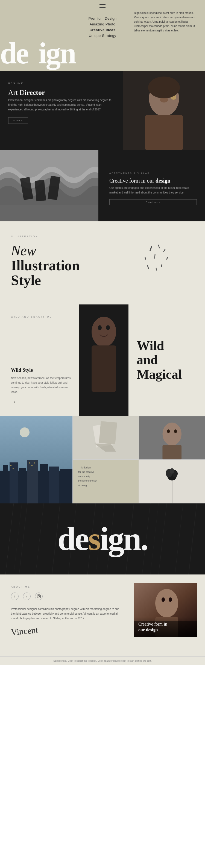 The image size is (205, 868). What do you see at coordinates (167, 615) in the screenshot?
I see `about-right-panel: Creative form in our design` at bounding box center [167, 615].